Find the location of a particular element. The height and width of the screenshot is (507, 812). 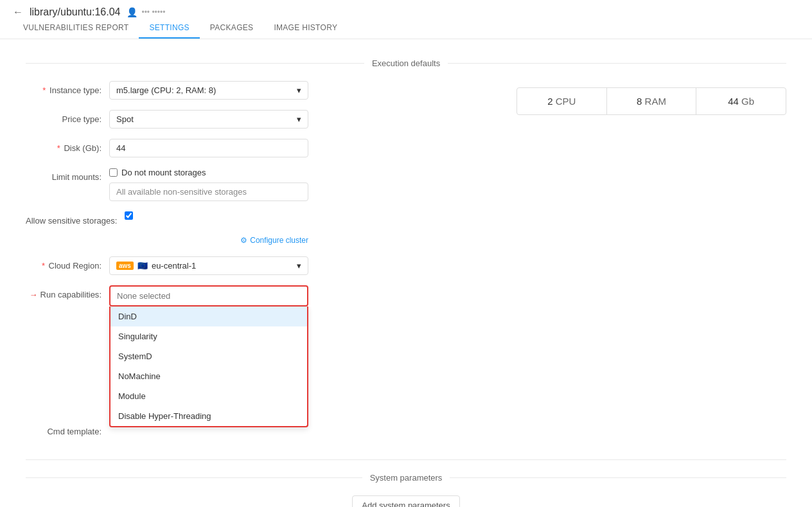

user-icon: 👤 is located at coordinates (132, 12).